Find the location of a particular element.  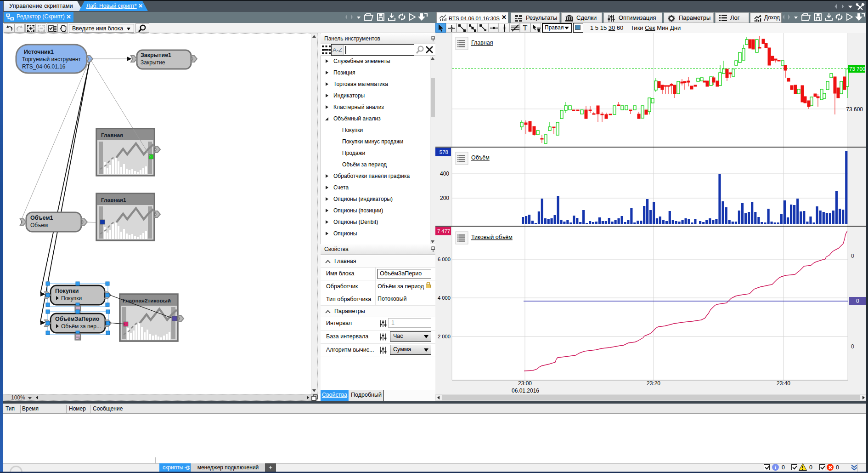

svg-text: Главная1 is located at coordinates (114, 200).